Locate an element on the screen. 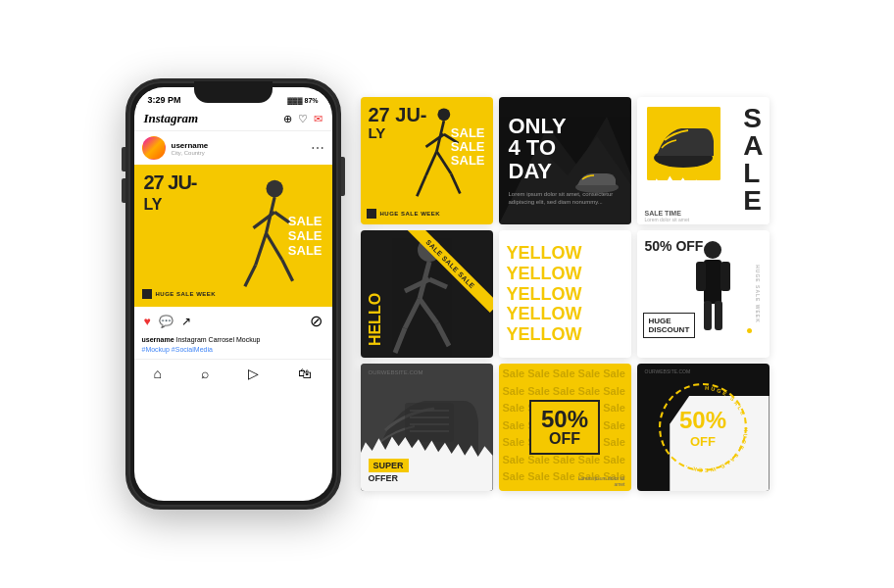  card6-dot is located at coordinates (749, 331).